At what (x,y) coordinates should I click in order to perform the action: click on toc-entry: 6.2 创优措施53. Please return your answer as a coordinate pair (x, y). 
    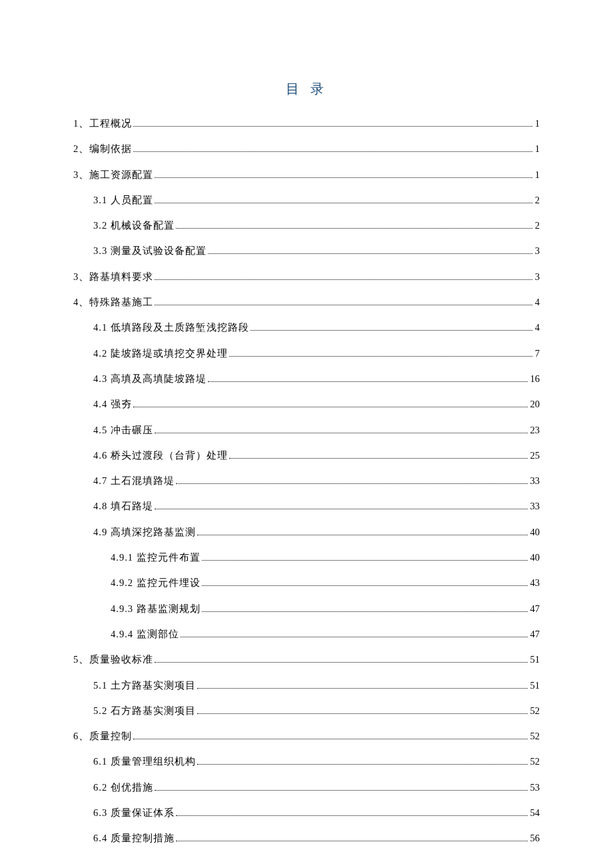
    Looking at the image, I should click on (306, 787).